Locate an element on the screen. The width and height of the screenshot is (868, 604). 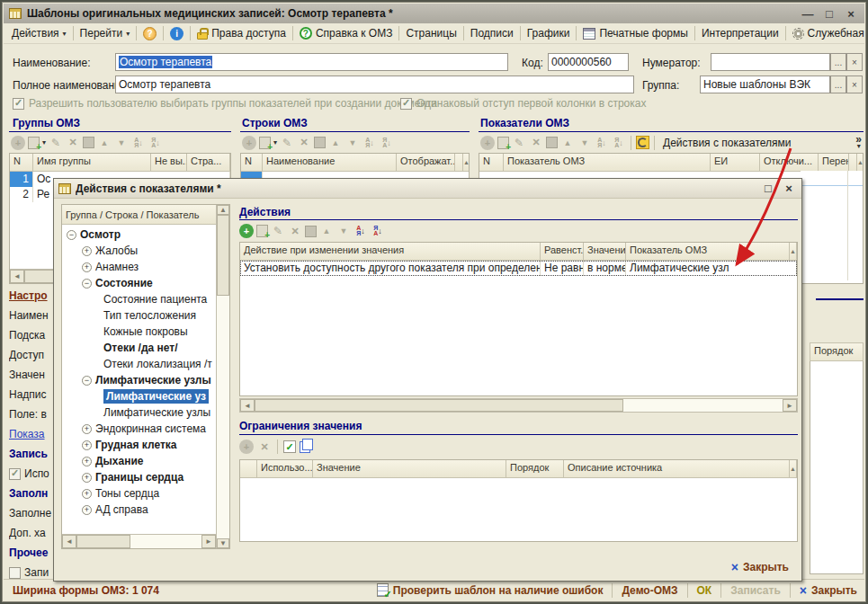
column-header: ЕИ is located at coordinates (736, 163).